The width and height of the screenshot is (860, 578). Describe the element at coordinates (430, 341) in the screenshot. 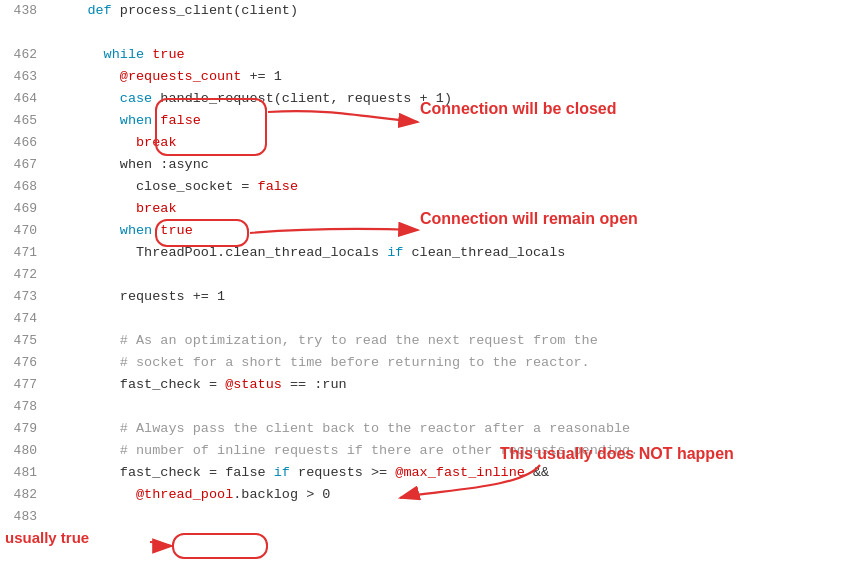

I see `code-line: 475 # As an optimization, try to read th…` at that location.